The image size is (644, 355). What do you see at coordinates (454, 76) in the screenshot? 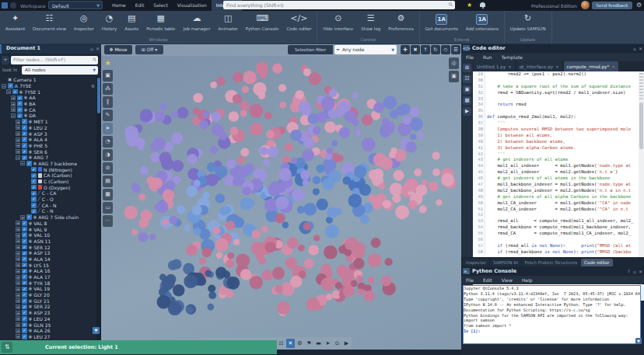
I see `save-view-icon: ▣` at bounding box center [454, 76].